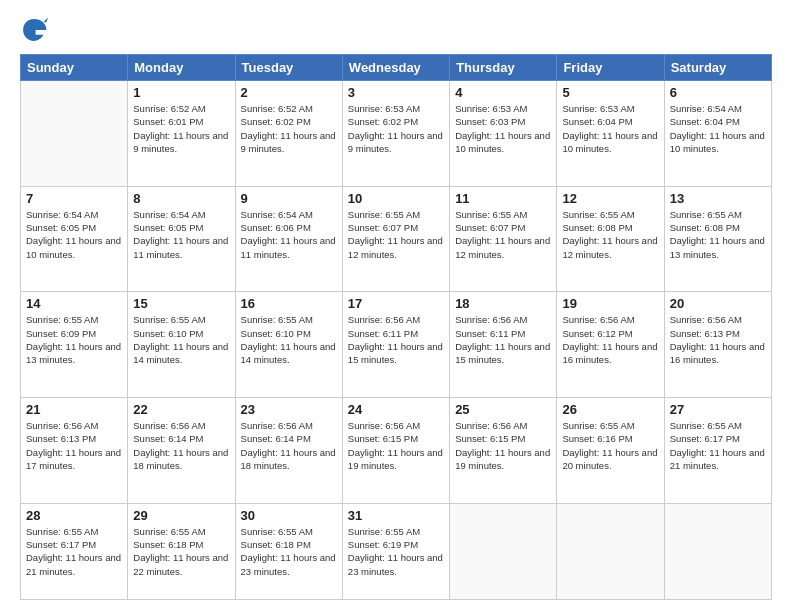 The image size is (792, 612). I want to click on day-number: 4, so click(503, 92).